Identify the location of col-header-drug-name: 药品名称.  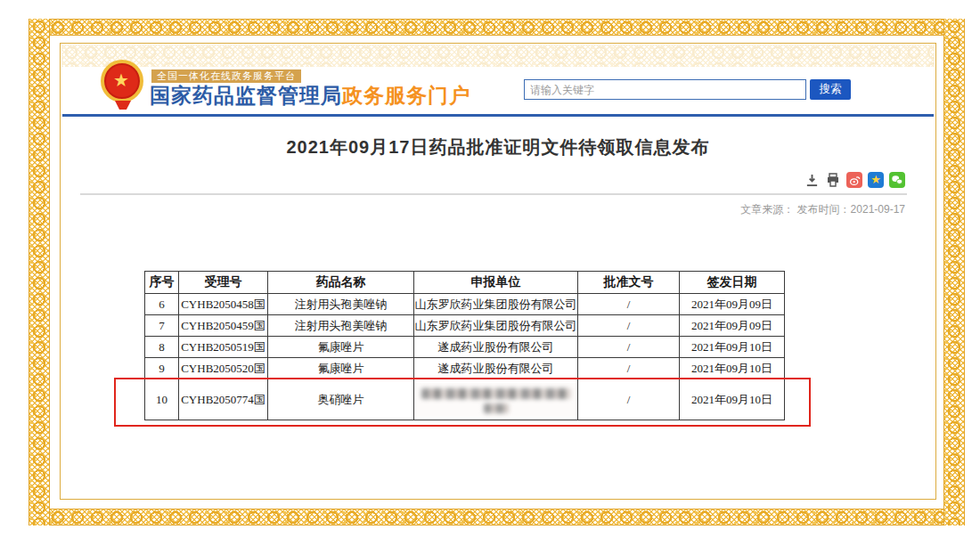
(341, 283).